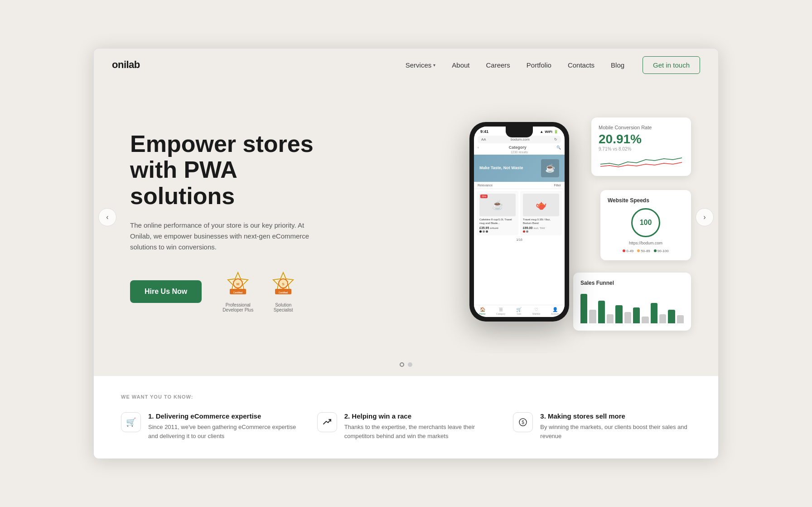  Describe the element at coordinates (646, 200) in the screenshot. I see `widget-speed-title: Website Speeds` at that location.